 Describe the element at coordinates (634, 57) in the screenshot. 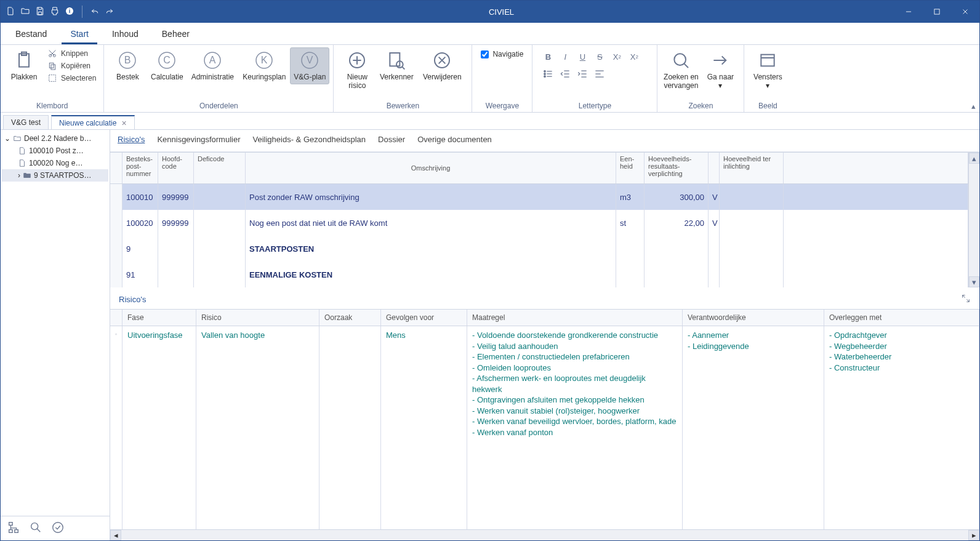

I see `superscript-button: X2` at that location.